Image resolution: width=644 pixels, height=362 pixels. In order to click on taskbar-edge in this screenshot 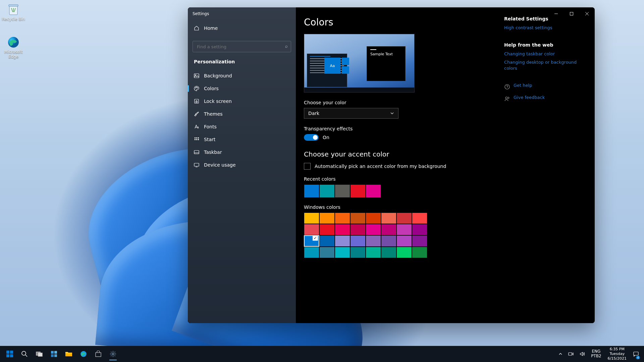, I will do `click(84, 354)`.